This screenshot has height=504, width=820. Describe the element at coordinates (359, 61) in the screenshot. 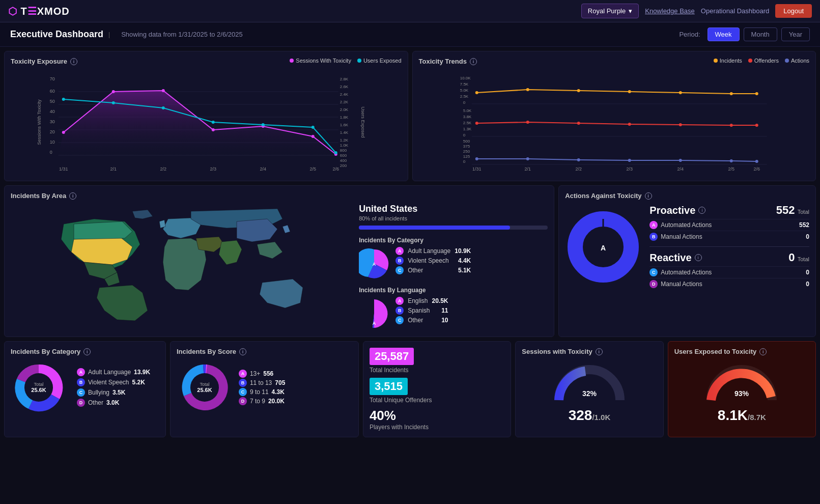

I see `legend-users-dot` at that location.